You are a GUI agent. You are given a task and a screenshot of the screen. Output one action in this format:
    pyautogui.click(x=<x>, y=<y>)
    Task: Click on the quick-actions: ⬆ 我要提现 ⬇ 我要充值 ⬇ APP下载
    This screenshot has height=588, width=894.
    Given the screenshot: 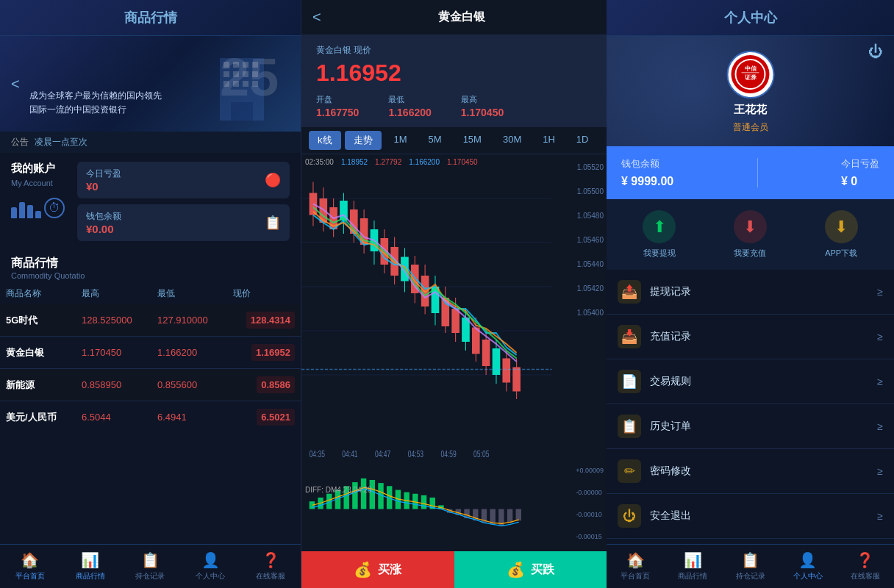 What is the action you would take?
    pyautogui.click(x=750, y=234)
    